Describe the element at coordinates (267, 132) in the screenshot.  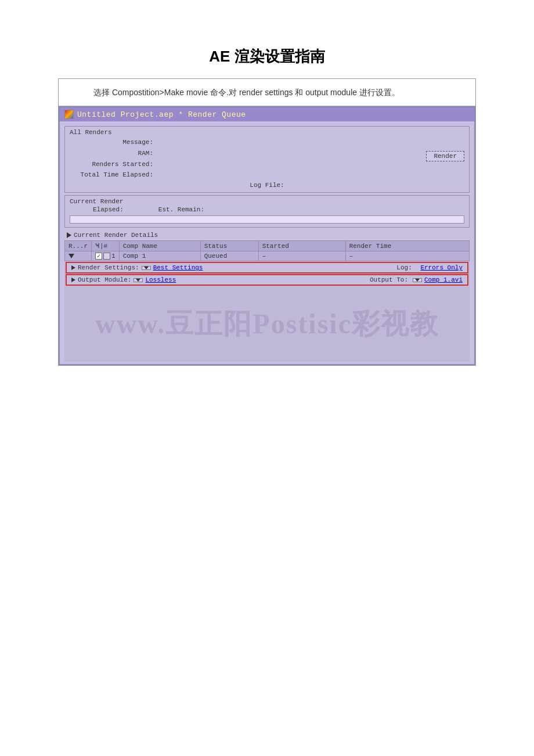
I see `all-renders-label: All Renders` at that location.